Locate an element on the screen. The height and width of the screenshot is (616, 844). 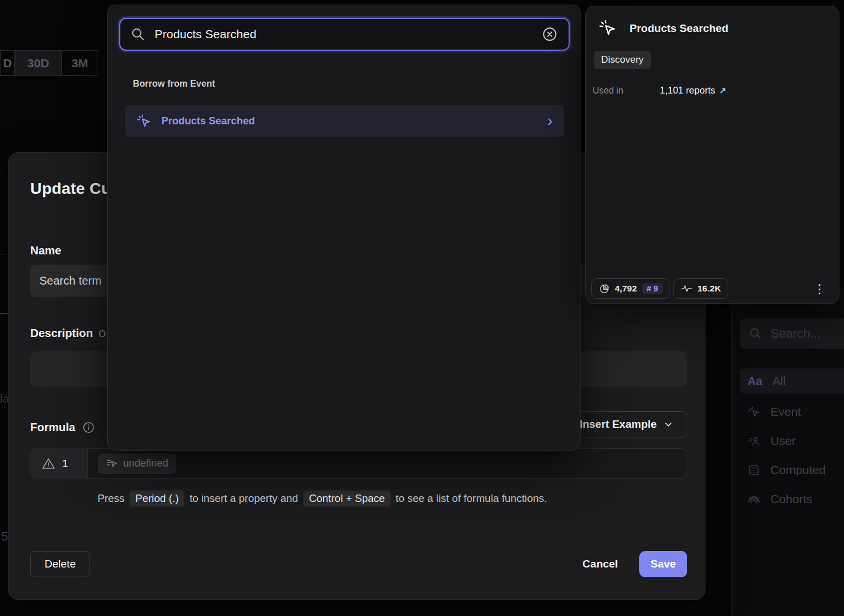
info-icon is located at coordinates (89, 428).